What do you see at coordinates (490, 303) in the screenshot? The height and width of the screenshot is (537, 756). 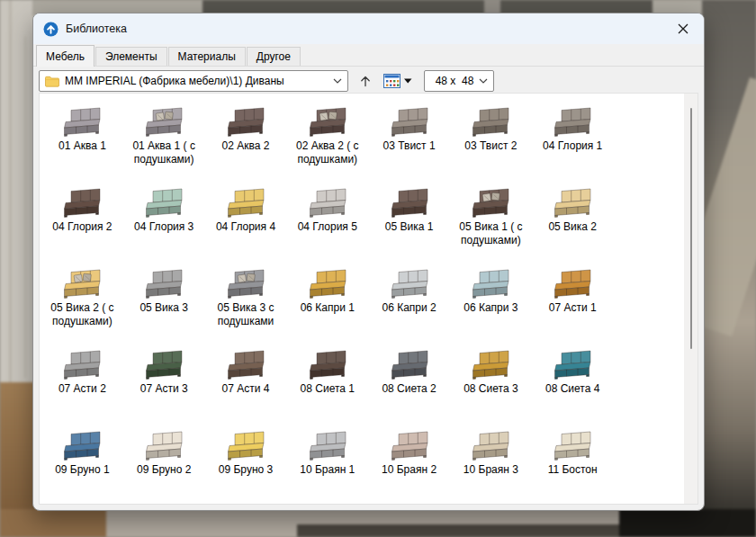 I see `library-item: 06 Капри 3` at bounding box center [490, 303].